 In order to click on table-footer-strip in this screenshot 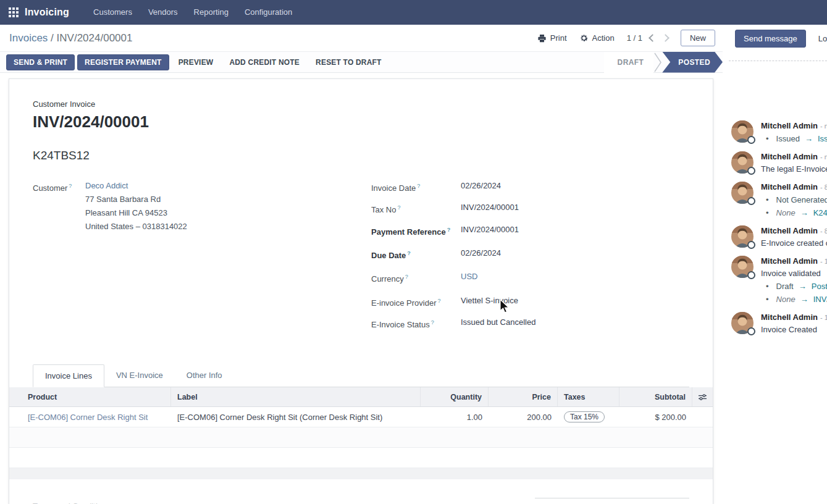, I will do `click(361, 474)`.